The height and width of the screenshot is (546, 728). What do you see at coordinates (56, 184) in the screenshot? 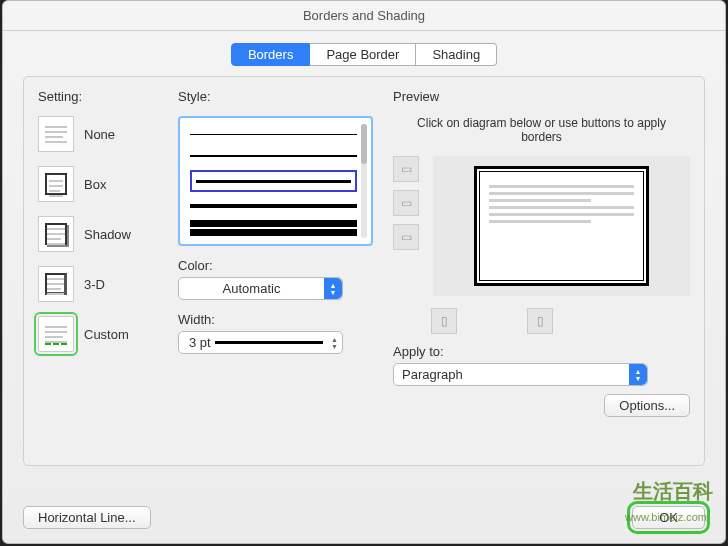
I see `setting-box-icon` at bounding box center [56, 184].